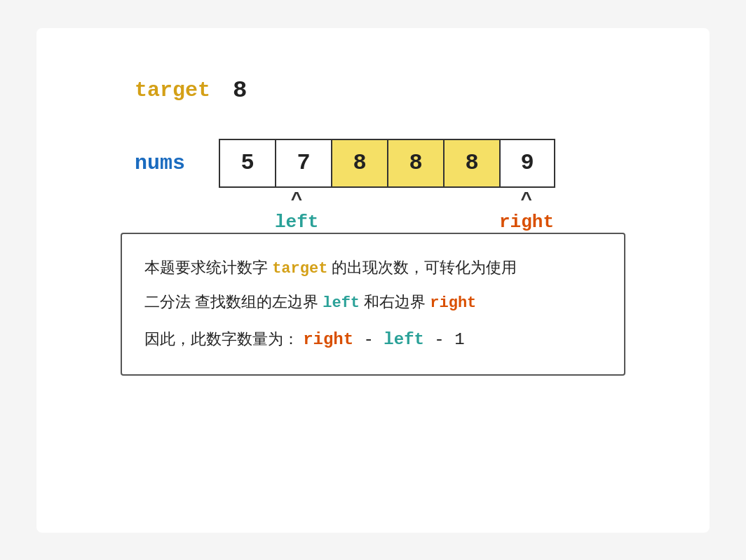 The height and width of the screenshot is (560, 746). What do you see at coordinates (359, 163) in the screenshot?
I see `cell-2: 8` at bounding box center [359, 163].